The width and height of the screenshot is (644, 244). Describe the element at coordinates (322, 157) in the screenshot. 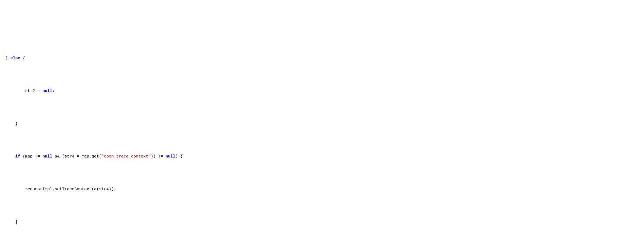

I see `code-line-4: if (map != null && (str4 = map.get("open…` at that location.